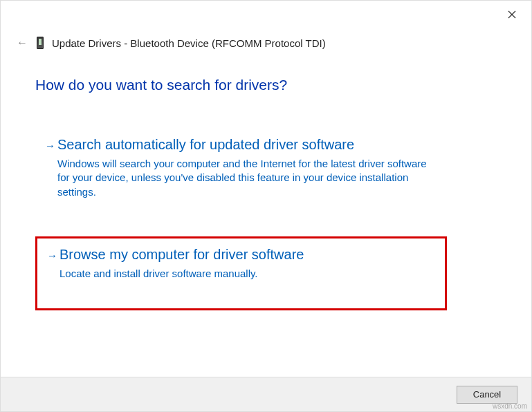 Image resolution: width=532 pixels, height=412 pixels. I want to click on option-title: Browse my computer for driver software, so click(181, 254).